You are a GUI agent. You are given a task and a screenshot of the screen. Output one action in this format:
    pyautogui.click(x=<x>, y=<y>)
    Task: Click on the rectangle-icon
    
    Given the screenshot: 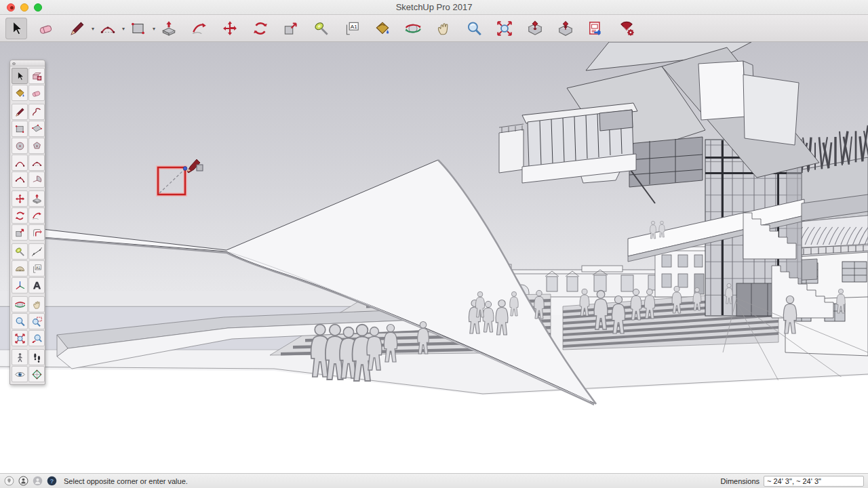 What is the action you would take?
    pyautogui.click(x=20, y=129)
    